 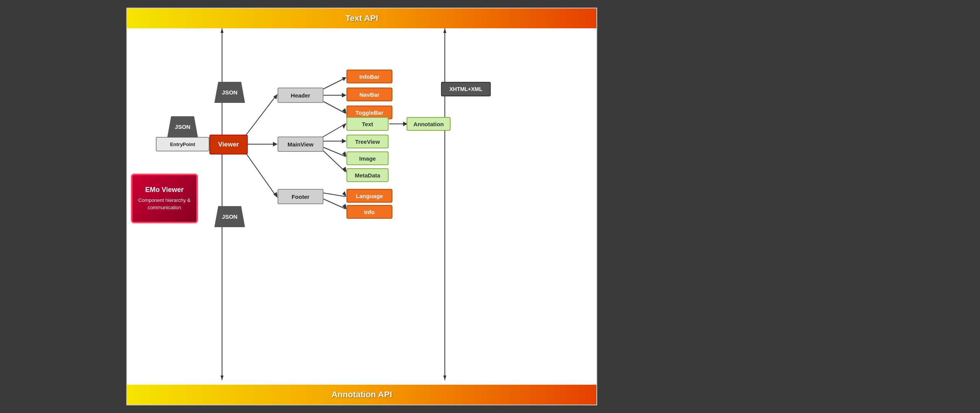 What do you see at coordinates (230, 216) in the screenshot?
I see `json-shape-3: JSON` at bounding box center [230, 216].